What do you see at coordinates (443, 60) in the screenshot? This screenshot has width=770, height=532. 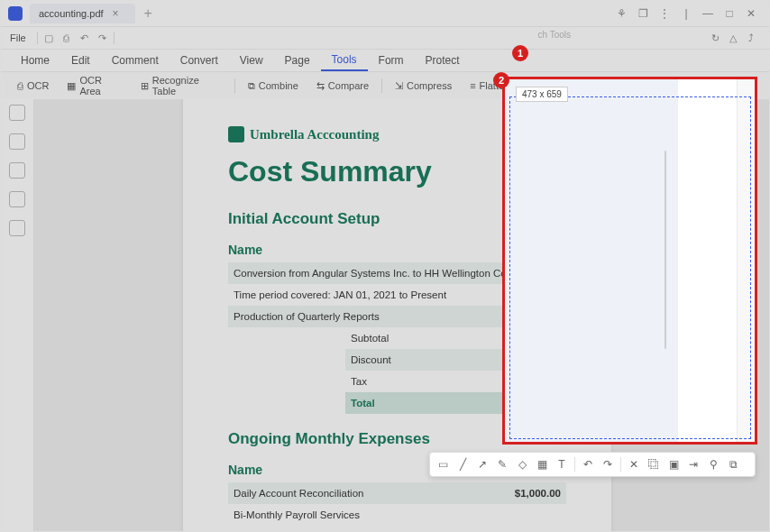 I see `menu-protect: Protect` at bounding box center [443, 60].